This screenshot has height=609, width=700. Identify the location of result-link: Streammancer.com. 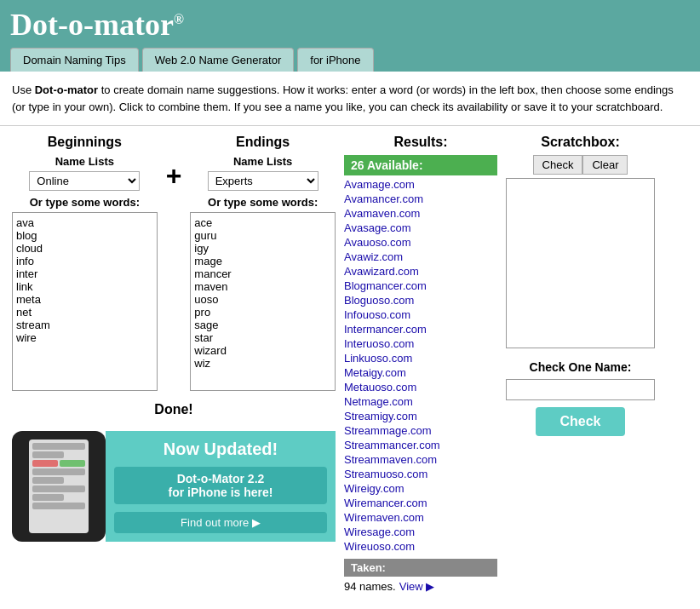
(392, 445).